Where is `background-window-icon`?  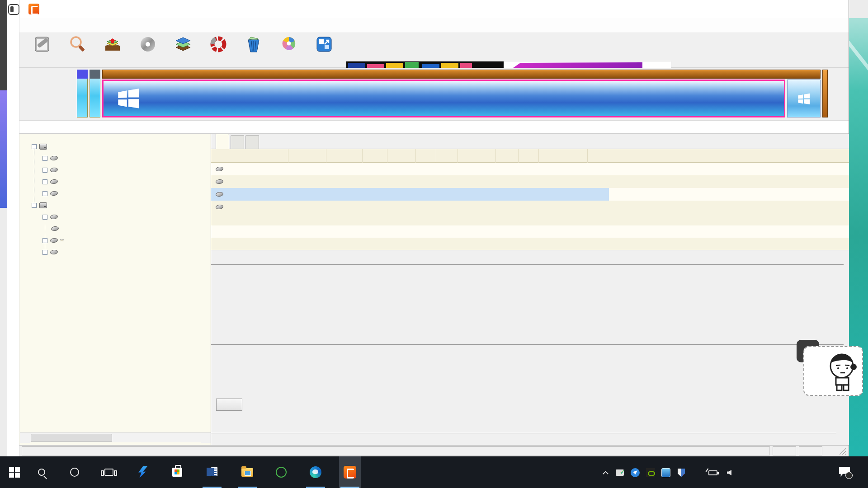
background-window-icon is located at coordinates (14, 9).